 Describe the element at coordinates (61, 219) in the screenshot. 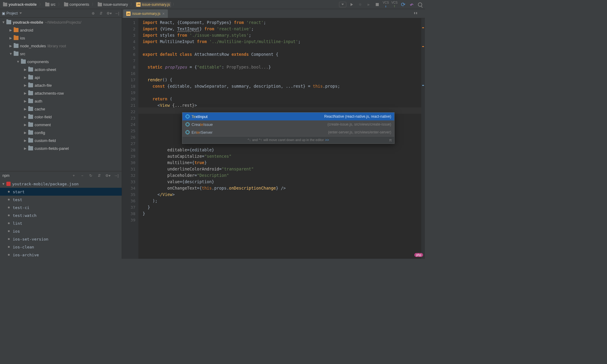

I see `npm-tree: ▼ youtrack-mobile/package.json starttest…` at that location.